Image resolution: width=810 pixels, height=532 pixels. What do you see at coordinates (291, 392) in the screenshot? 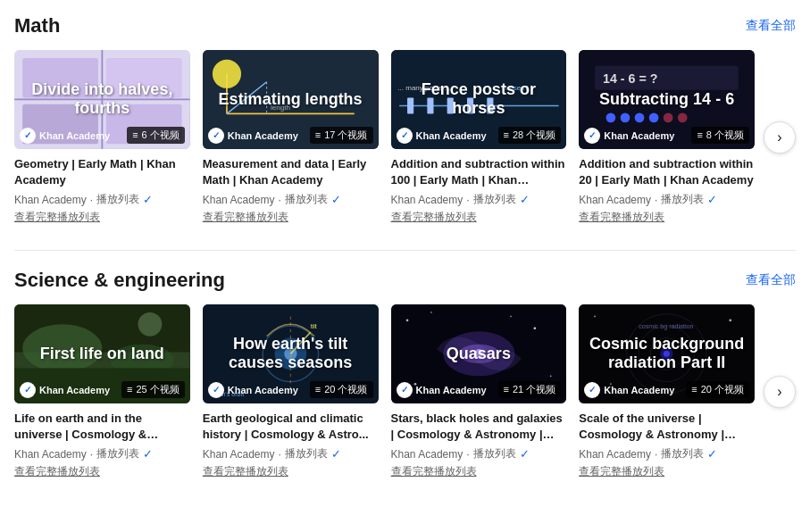
I see `card-sci-2: earth's orbit tilt How earth's tilt caus…` at bounding box center [291, 392].